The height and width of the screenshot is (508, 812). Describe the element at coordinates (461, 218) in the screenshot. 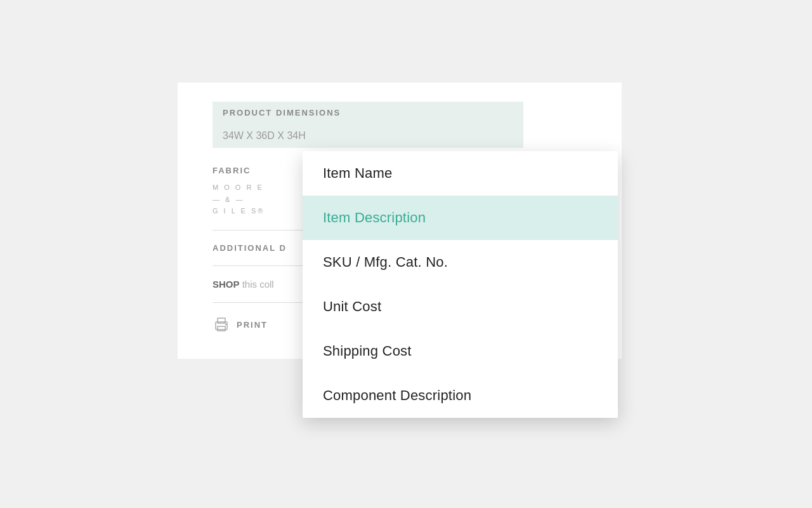

I see `dropdown-item-1: Item Description` at that location.